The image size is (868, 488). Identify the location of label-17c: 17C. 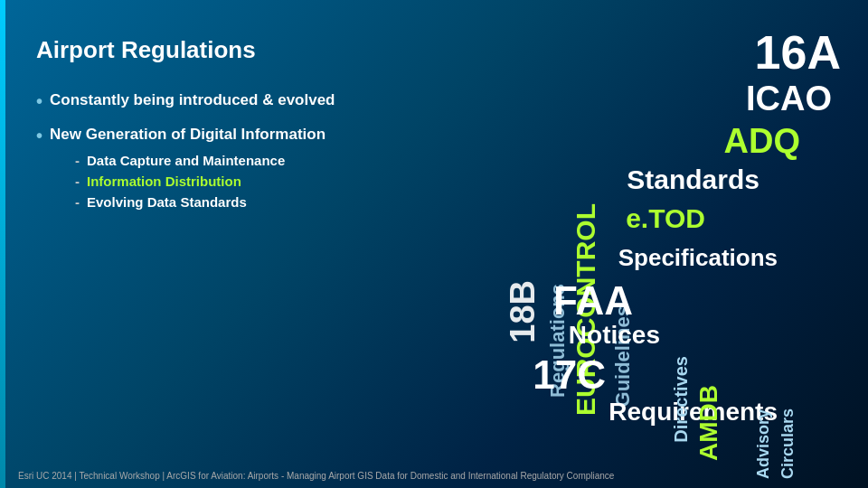
(570, 375).